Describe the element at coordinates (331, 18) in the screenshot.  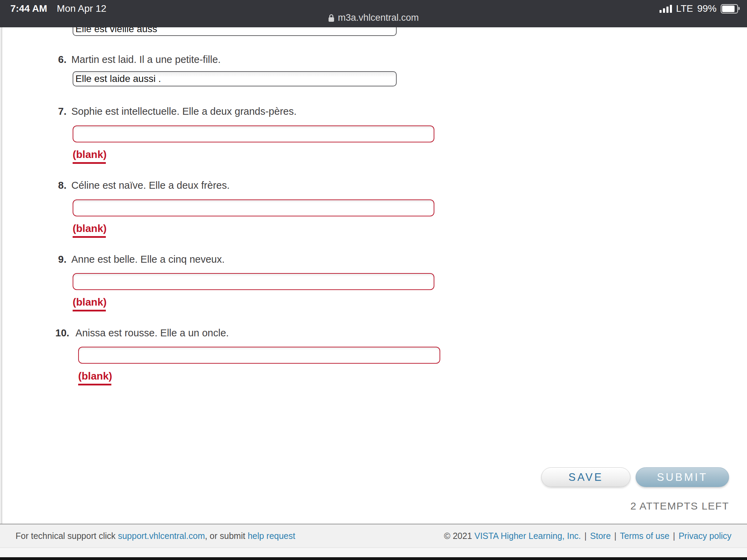
I see `lock-icon` at that location.